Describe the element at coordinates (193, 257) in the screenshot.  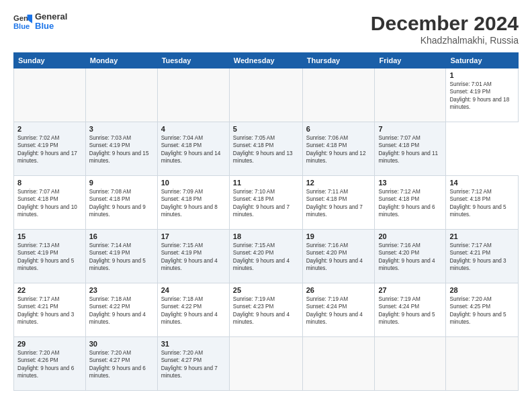
I see `day-detail: Sunrise: 7:15 AMSunset: 4:19 PMDaylight:…` at that location.